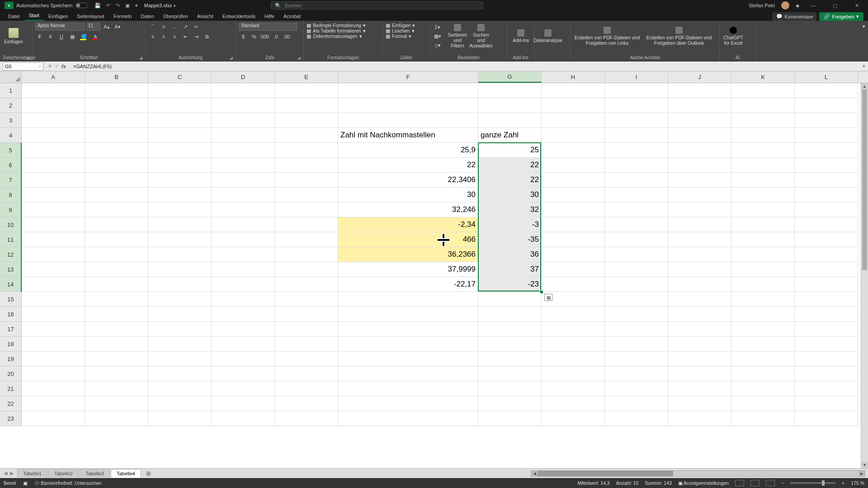  I want to click on font-size-combo: 11, so click(94, 27).